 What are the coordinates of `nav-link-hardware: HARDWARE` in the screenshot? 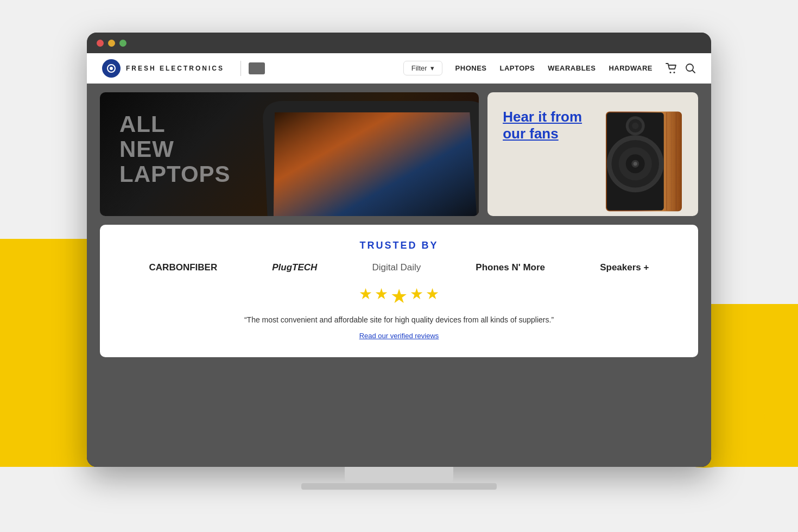 It's located at (631, 68).